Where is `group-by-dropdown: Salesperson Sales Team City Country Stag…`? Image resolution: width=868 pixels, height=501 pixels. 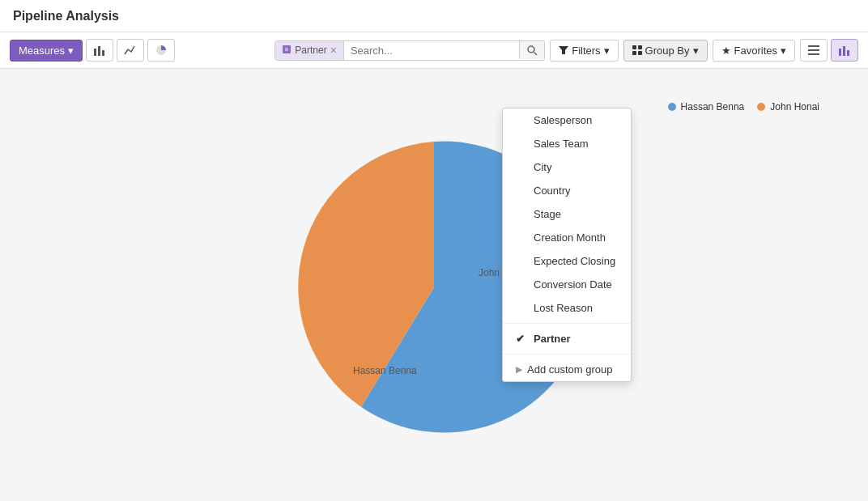 group-by-dropdown: Salesperson Sales Team City Country Stag… is located at coordinates (567, 244).